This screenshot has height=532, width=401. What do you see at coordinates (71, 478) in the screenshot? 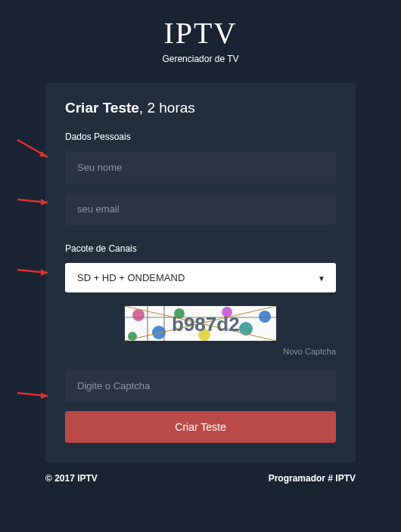
I see `copyright-text: © 2017 IPTV` at bounding box center [71, 478].